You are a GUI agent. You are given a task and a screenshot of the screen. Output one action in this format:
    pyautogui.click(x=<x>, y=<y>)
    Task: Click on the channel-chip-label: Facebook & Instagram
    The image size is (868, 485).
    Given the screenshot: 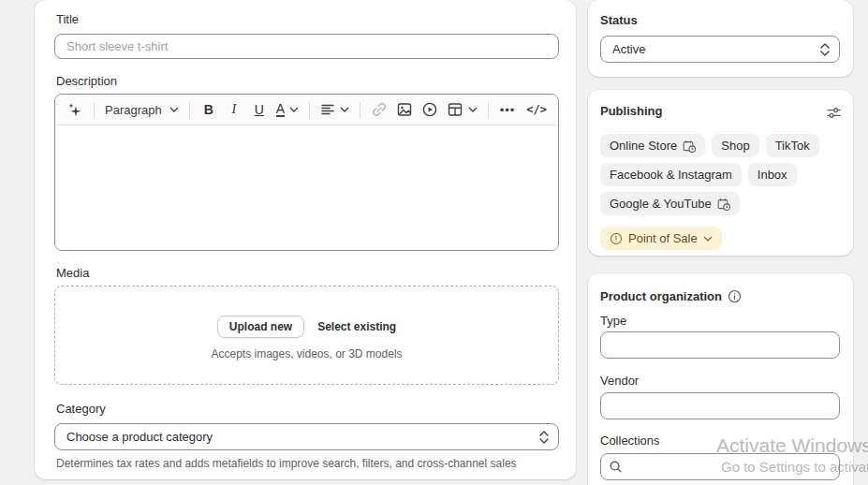 What is the action you would take?
    pyautogui.click(x=670, y=174)
    